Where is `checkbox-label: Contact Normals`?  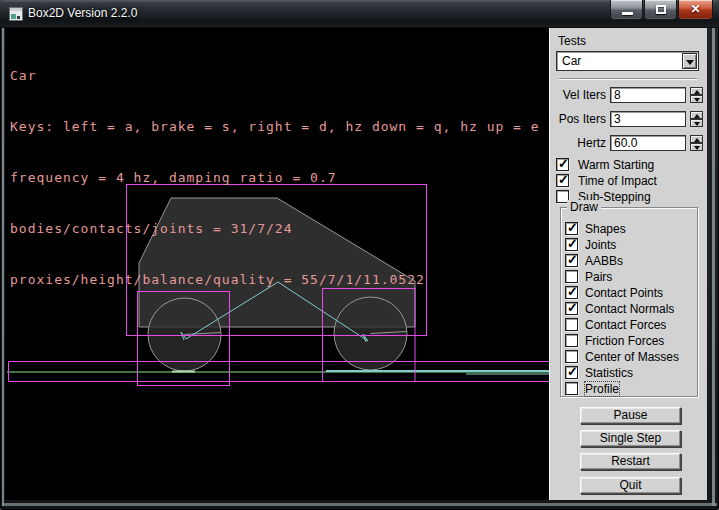 checkbox-label: Contact Normals is located at coordinates (630, 309).